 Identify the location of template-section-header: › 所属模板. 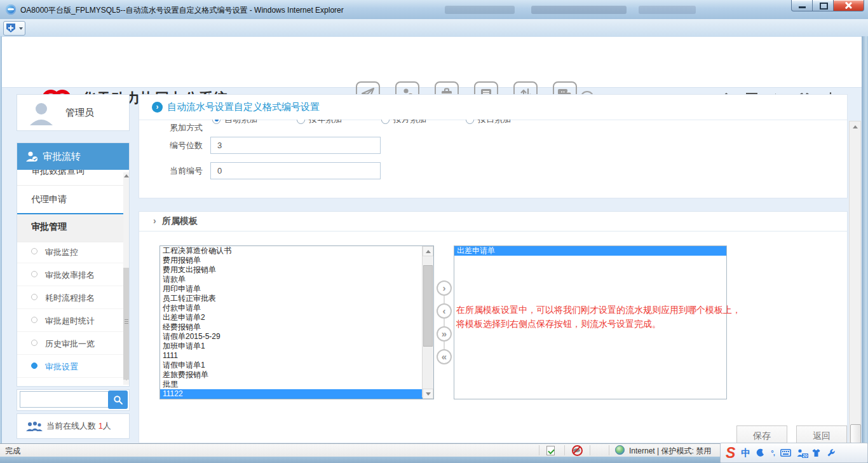
(493, 221).